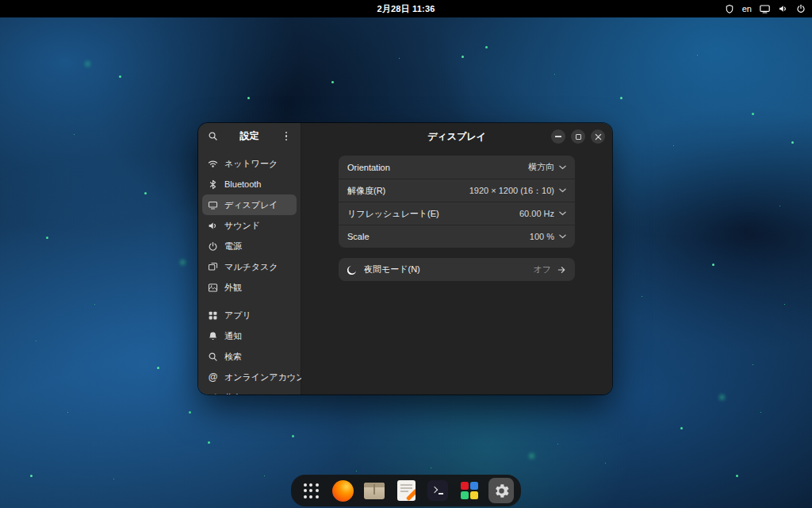 This screenshot has width=812, height=508. I want to click on restore-icon, so click(579, 137).